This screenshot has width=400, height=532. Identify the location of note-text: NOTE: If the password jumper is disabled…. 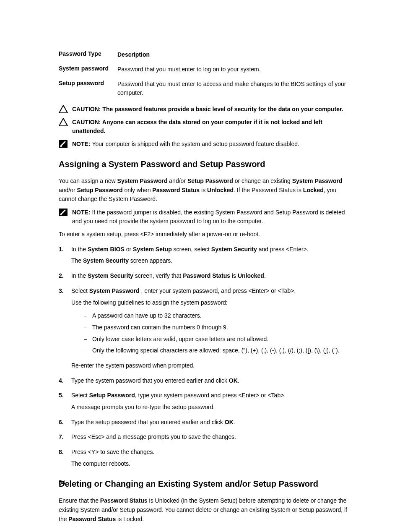
(211, 217).